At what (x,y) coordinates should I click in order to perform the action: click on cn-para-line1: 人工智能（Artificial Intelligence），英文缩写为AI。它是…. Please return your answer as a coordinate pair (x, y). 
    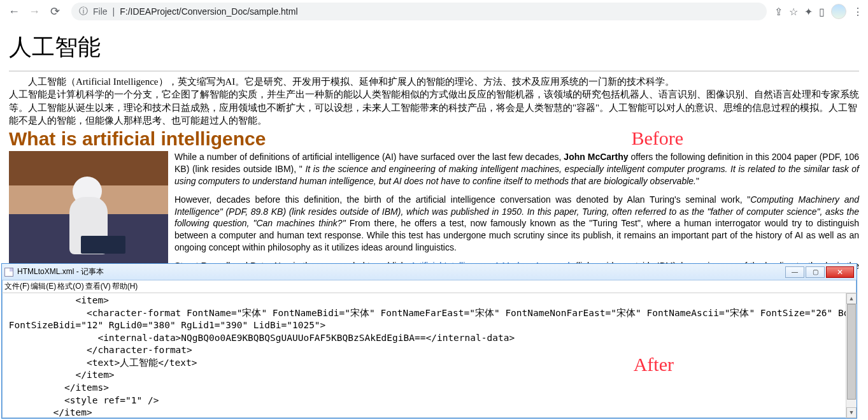
    Looking at the image, I should click on (434, 82).